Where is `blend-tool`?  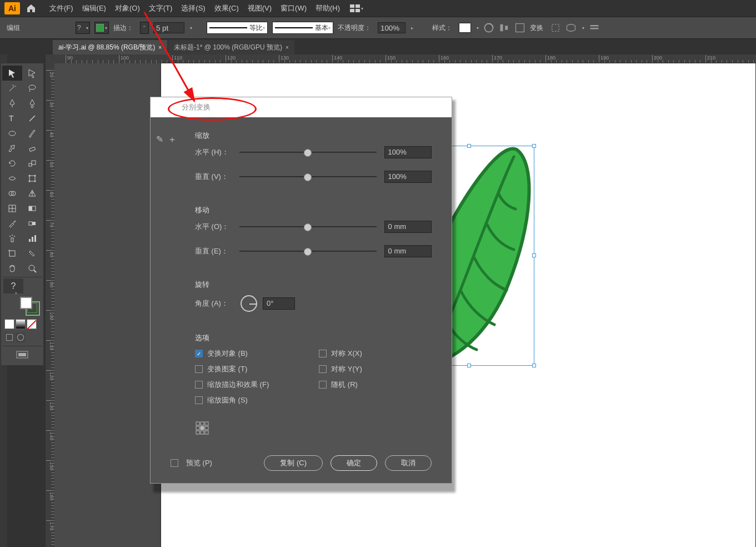 blend-tool is located at coordinates (32, 223).